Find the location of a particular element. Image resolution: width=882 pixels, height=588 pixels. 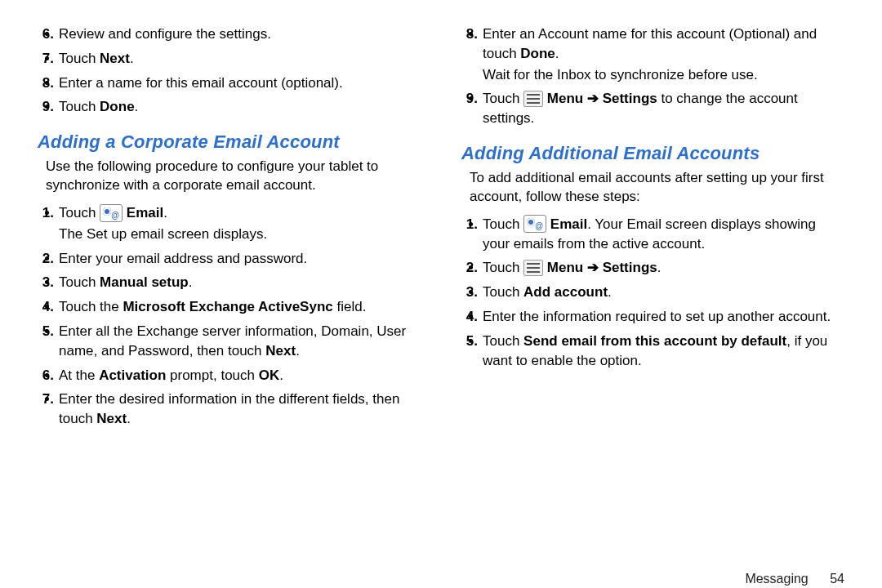

corp-step-5: 5.Enter all the Exchange server informat… is located at coordinates (240, 341).